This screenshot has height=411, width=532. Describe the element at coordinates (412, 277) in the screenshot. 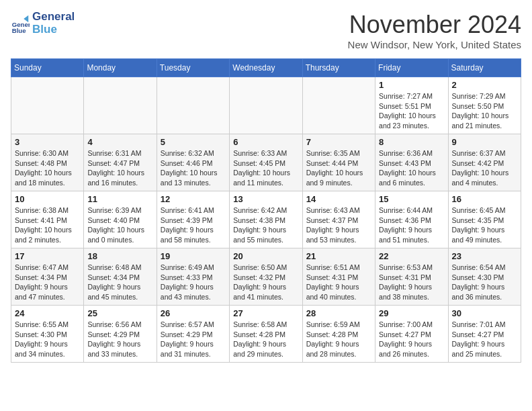

I see `calendar-cell: 22Sunrise: 6:53 AMSunset: 4:31 PMDayligh…` at that location.